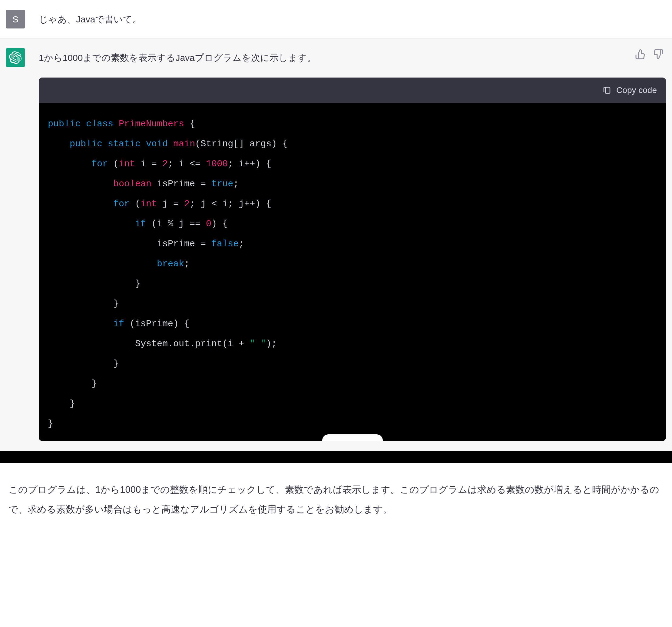  Describe the element at coordinates (336, 457) in the screenshot. I see `divider-bar` at that location.